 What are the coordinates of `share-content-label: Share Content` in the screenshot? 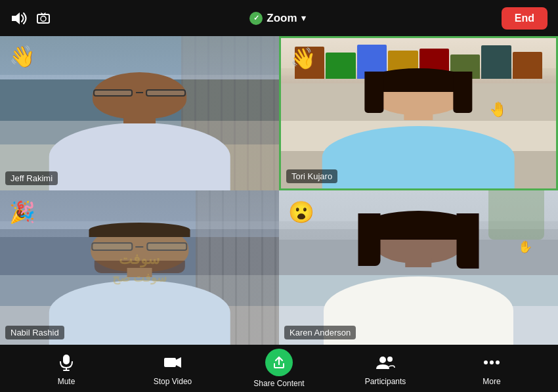 It's located at (278, 383).